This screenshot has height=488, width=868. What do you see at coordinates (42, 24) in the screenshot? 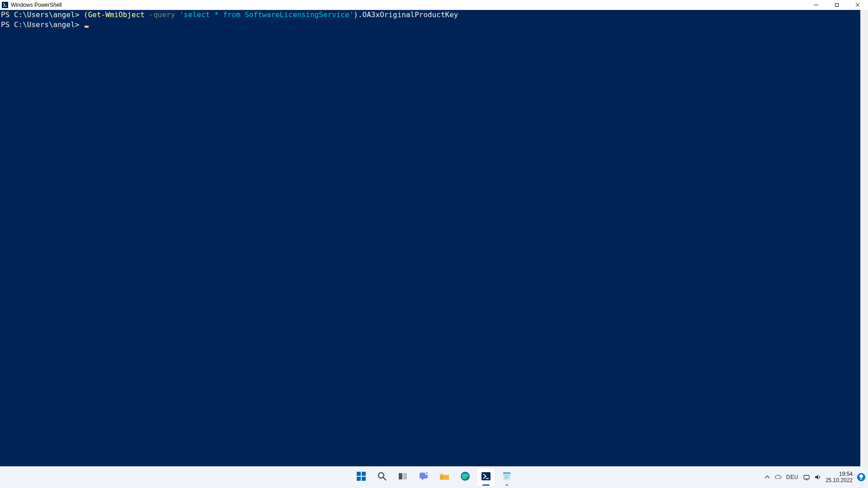
I see `prompt-line2: PS C:\Users\angel>` at bounding box center [42, 24].